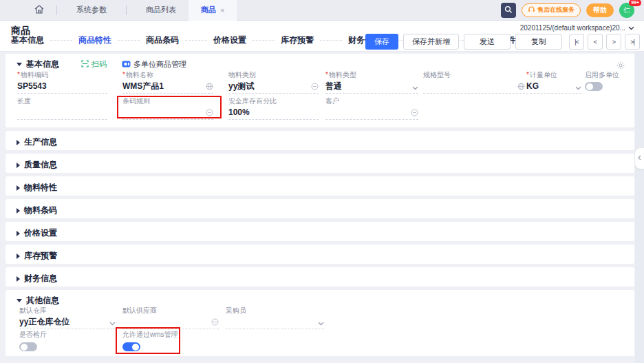  Describe the element at coordinates (28, 40) in the screenshot. I see `tab-basic-info: 基本信息` at that location.